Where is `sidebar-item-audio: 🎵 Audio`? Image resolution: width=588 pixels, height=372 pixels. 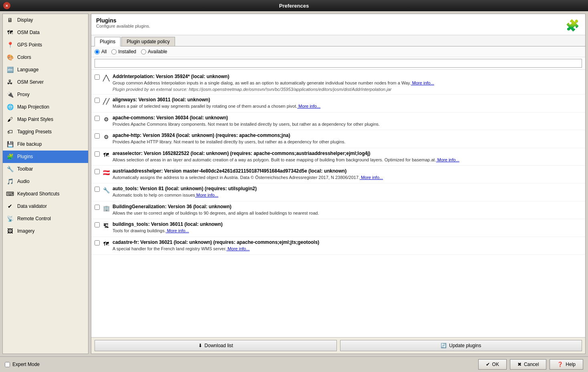
sidebar-item-audio: 🎵 Audio is located at coordinates (46, 182).